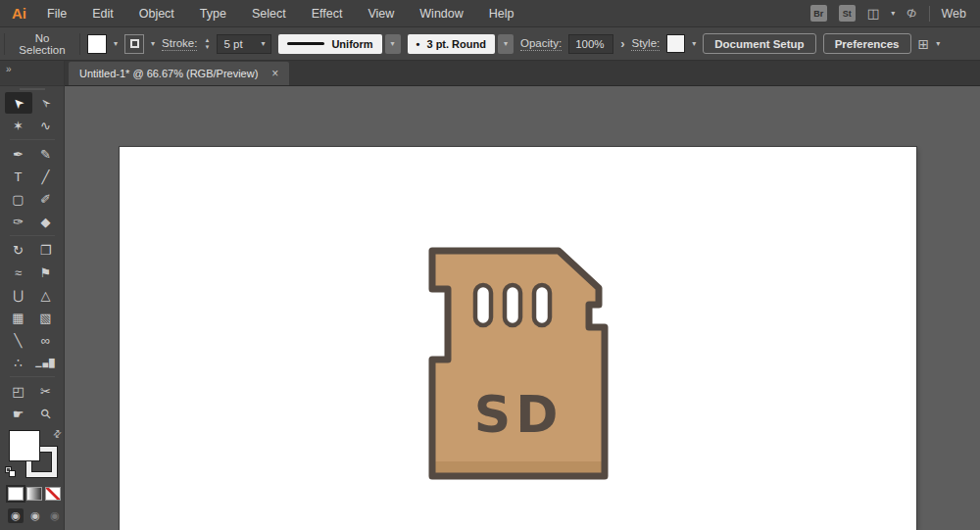 This screenshot has height=530, width=980. What do you see at coordinates (46, 413) in the screenshot?
I see `zoom-tool: ⚲` at bounding box center [46, 413].